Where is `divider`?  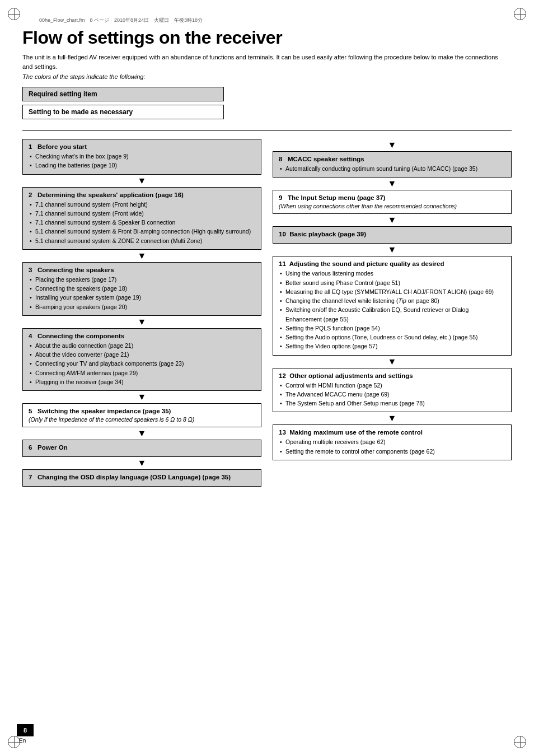
divider is located at coordinates (267, 131).